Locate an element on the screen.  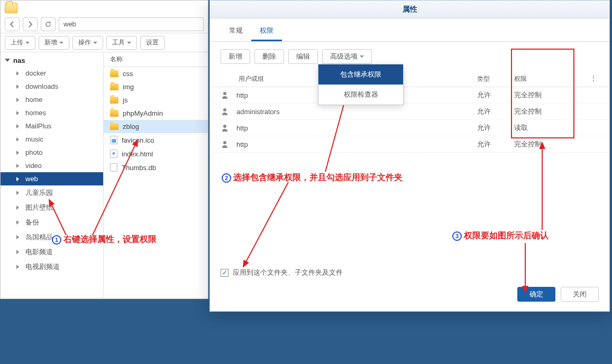
file-list-item: js is located at coordinates (156, 100).